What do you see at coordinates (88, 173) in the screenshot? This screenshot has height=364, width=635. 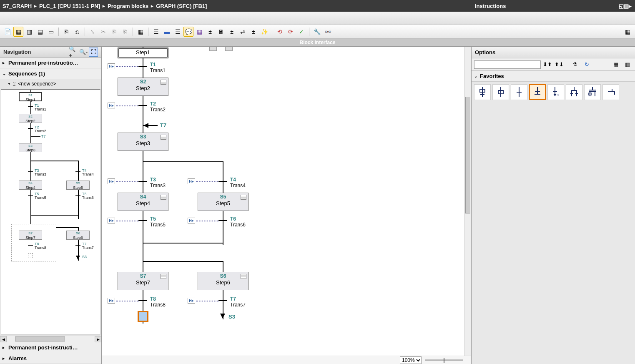 I see `mini-transition: T4Trans4` at bounding box center [88, 173].